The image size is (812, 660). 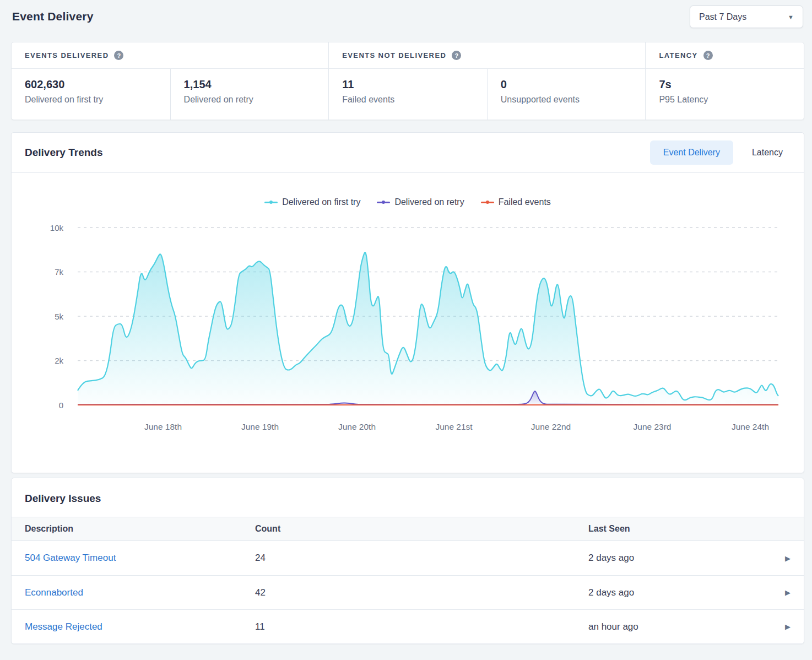 What do you see at coordinates (59, 316) in the screenshot?
I see `y-axis-tick-label: 5k` at bounding box center [59, 316].